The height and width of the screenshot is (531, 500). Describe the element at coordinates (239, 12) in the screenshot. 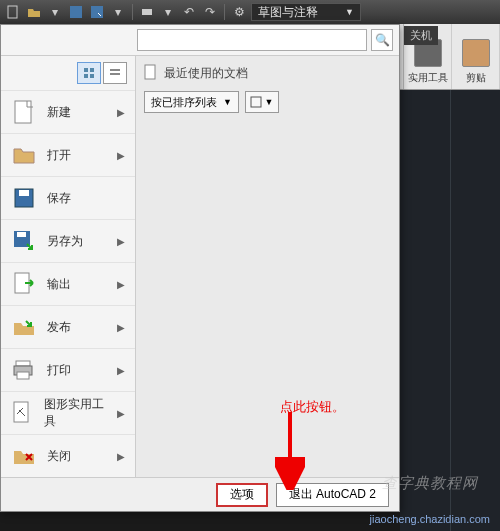

I see `gear-icon: ⚙` at that location.